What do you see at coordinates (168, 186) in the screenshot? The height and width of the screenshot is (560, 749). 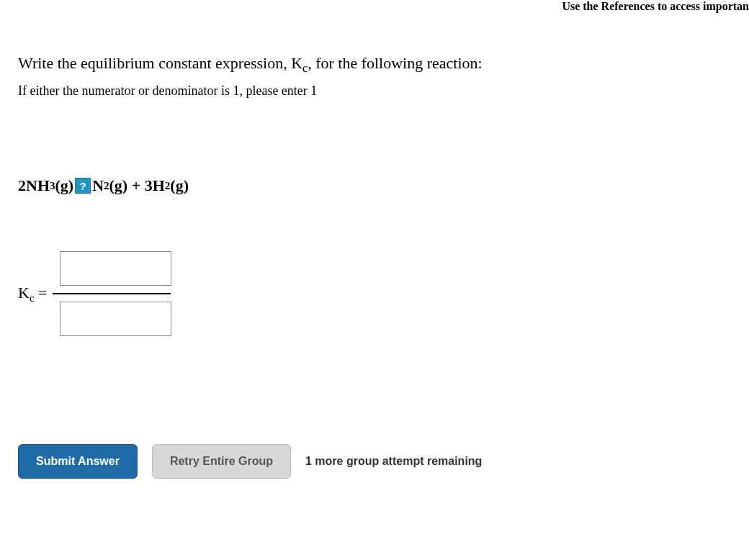 I see `reaction-sub4: 2` at bounding box center [168, 186].